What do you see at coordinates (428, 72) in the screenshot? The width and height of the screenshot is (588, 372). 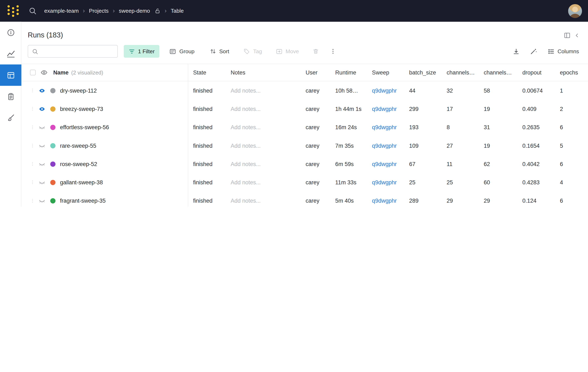 I see `column-header-batch-size: batch_size` at bounding box center [428, 72].